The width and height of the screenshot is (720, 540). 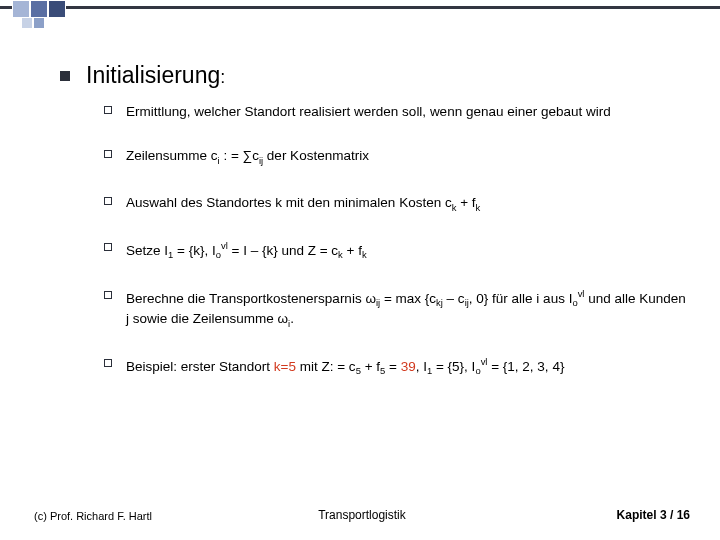 What do you see at coordinates (397, 204) in the screenshot?
I see `list-item: Auswahl des Standortes k mit den minimal…` at bounding box center [397, 204].